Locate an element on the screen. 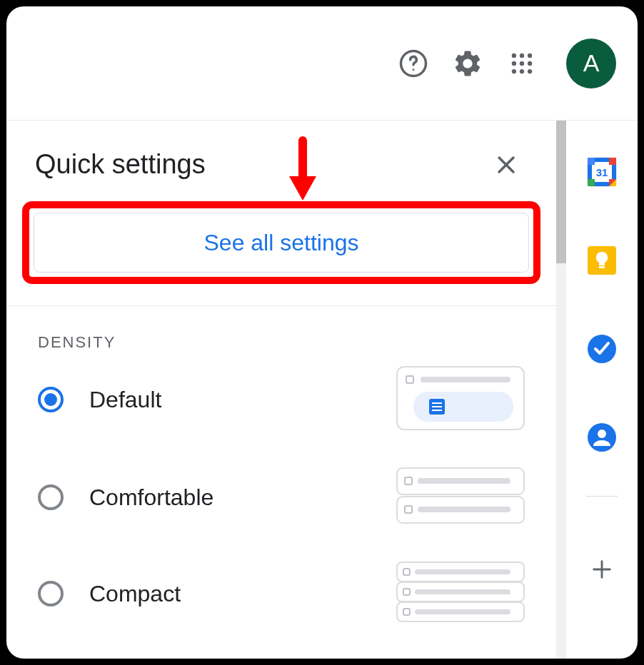 This screenshot has height=665, width=644. panel-title: Quick settings is located at coordinates (120, 164).